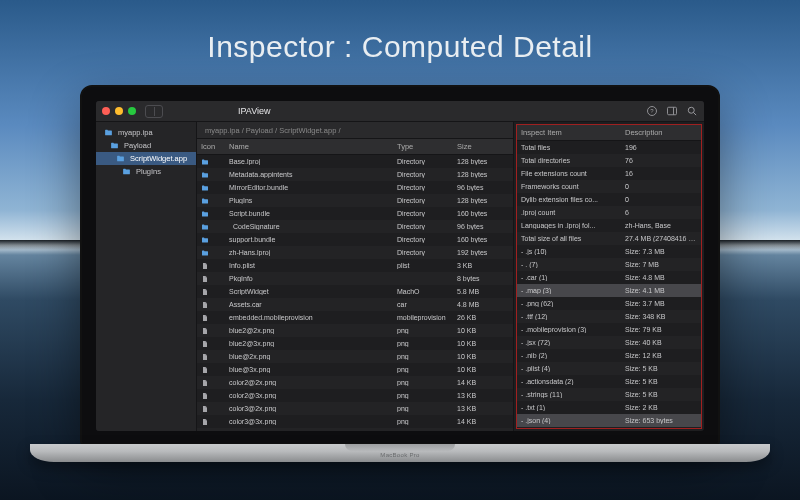 Image resolution: width=800 pixels, height=500 pixels. Describe the element at coordinates (609, 304) in the screenshot. I see `inspector-row: - .png (62)Size: 3.7 MB` at that location.